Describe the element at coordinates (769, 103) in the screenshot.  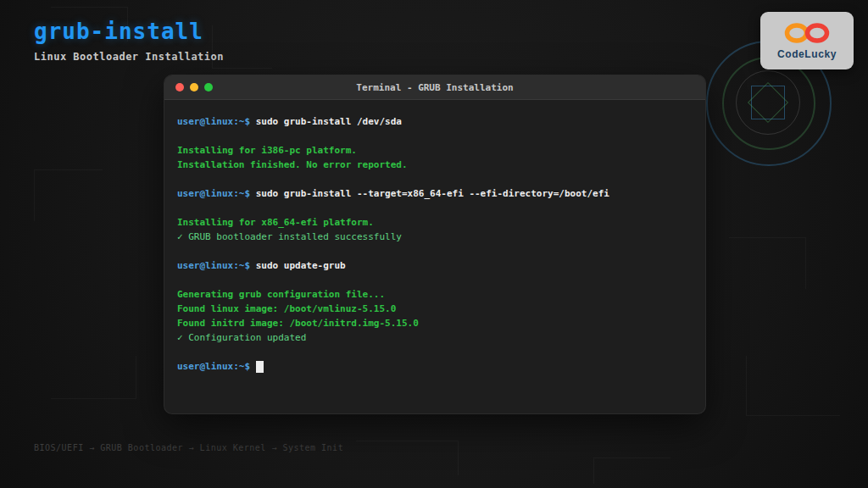
I see `decor-circle-middle` at that location.